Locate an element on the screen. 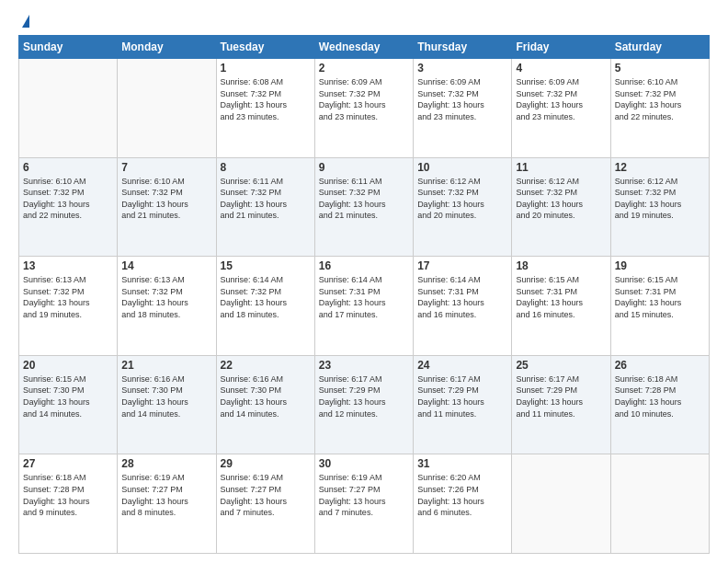 This screenshot has height=563, width=728. calendar-cell: 30Sunrise: 6:19 AM Sunset: 7:27 PM Dayli… is located at coordinates (364, 504).